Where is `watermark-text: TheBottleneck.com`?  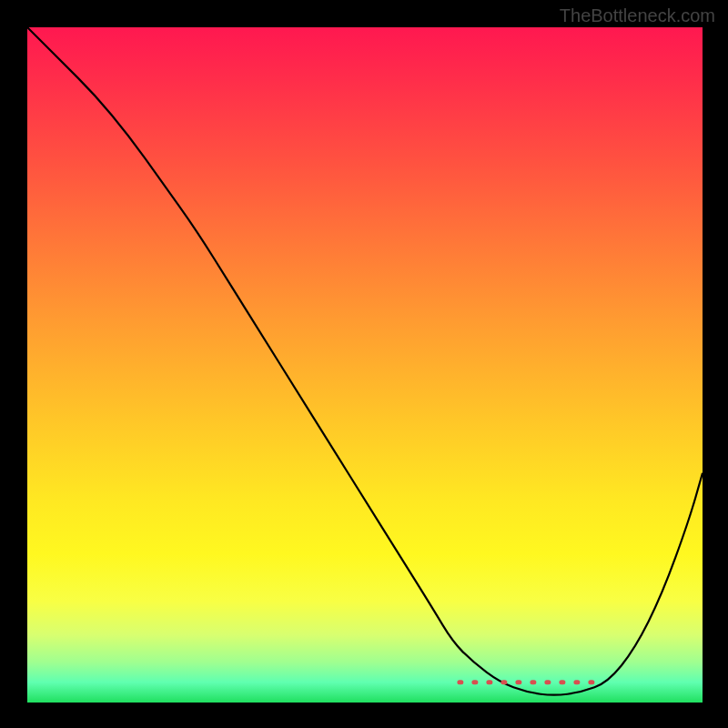
watermark-text: TheBottleneck.com is located at coordinates (637, 16).